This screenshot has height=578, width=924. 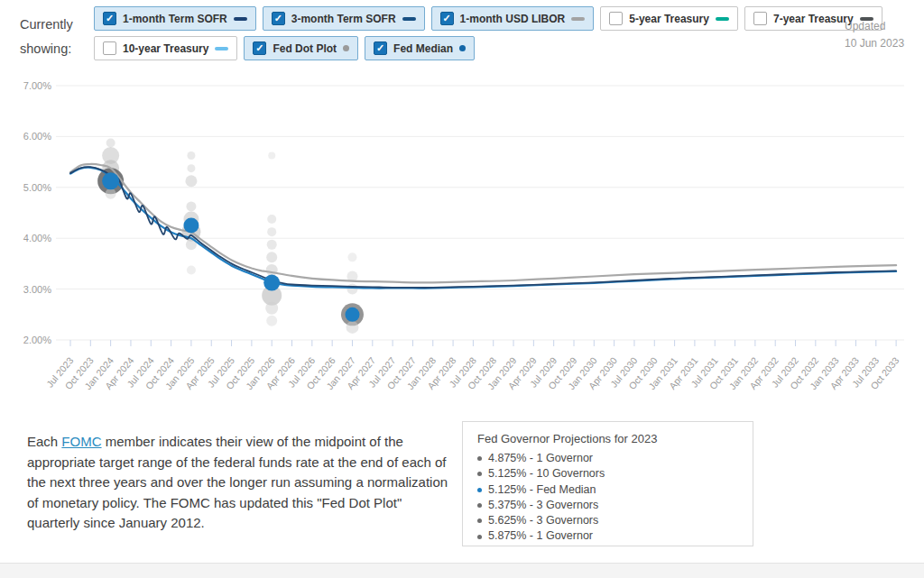 I want to click on legend-items: 4.875% - 1 Governor5.125% - 10 Governors…, so click(x=608, y=498).